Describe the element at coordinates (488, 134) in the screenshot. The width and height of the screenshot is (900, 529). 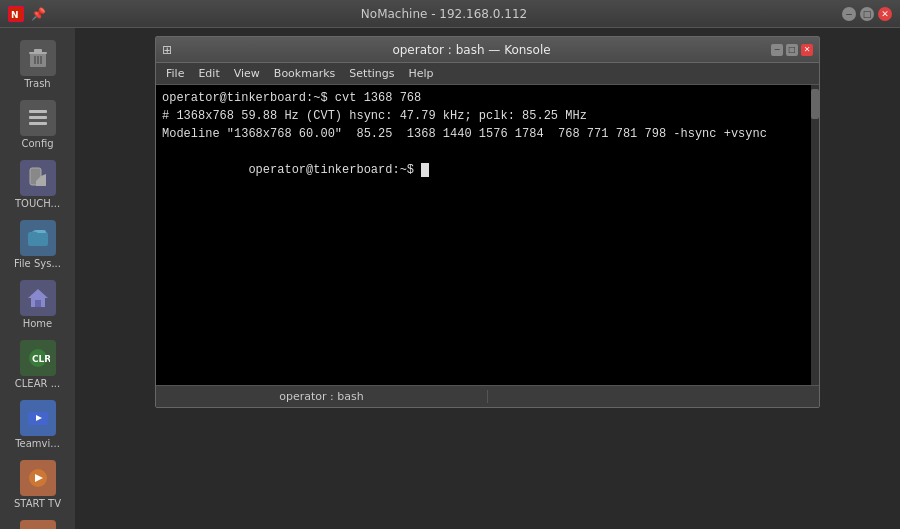
I see `terminal-line-2: Modeline "1368x768 60.00" 85.25 1368 144…` at that location.